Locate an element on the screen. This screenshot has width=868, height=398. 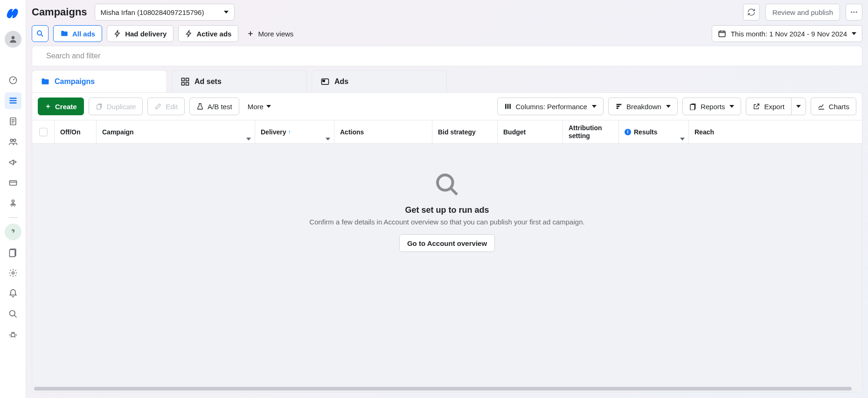
account-selector: Misha Irfan (1080284097215796) is located at coordinates (165, 12).